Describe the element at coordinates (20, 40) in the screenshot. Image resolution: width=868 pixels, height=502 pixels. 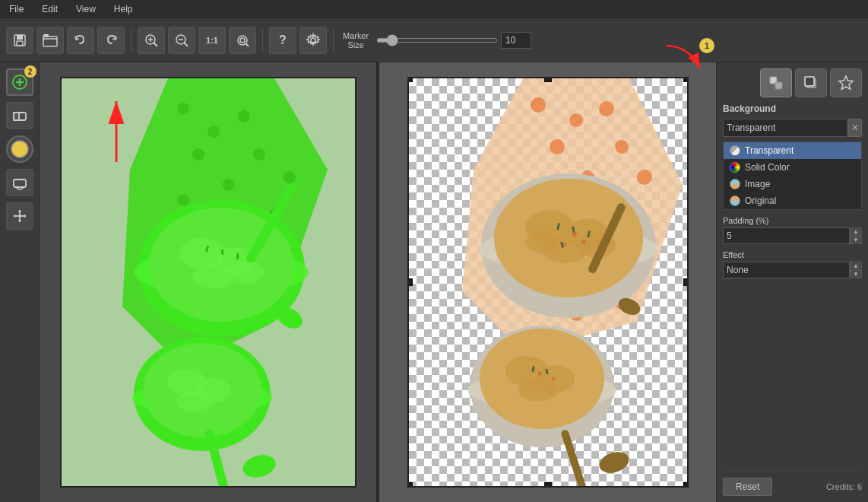
I see `save-button` at that location.